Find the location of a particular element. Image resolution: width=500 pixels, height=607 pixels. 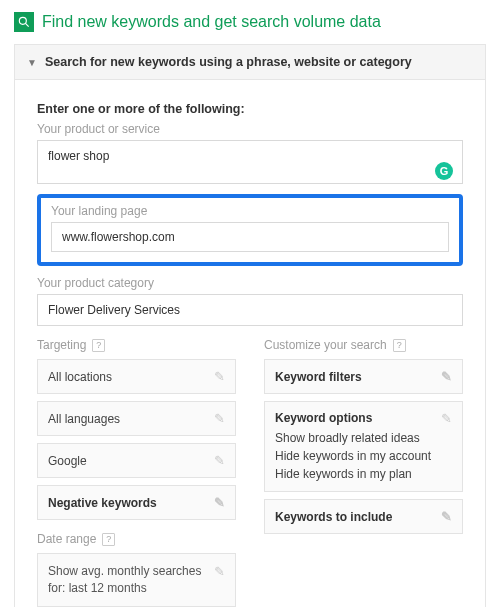

targeting-language: All languages ✎ is located at coordinates (136, 418).